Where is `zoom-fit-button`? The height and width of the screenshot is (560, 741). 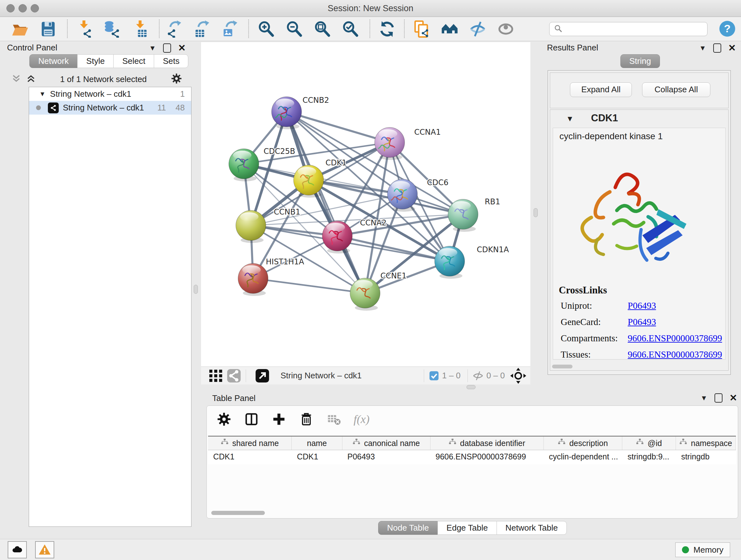
zoom-fit-button is located at coordinates (322, 29).